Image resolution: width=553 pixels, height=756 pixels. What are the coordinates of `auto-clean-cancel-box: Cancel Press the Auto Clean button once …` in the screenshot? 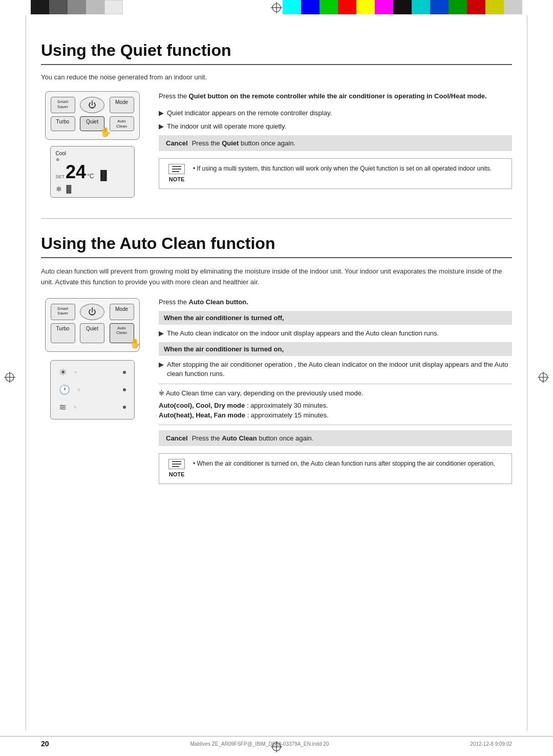 It's located at (335, 438).